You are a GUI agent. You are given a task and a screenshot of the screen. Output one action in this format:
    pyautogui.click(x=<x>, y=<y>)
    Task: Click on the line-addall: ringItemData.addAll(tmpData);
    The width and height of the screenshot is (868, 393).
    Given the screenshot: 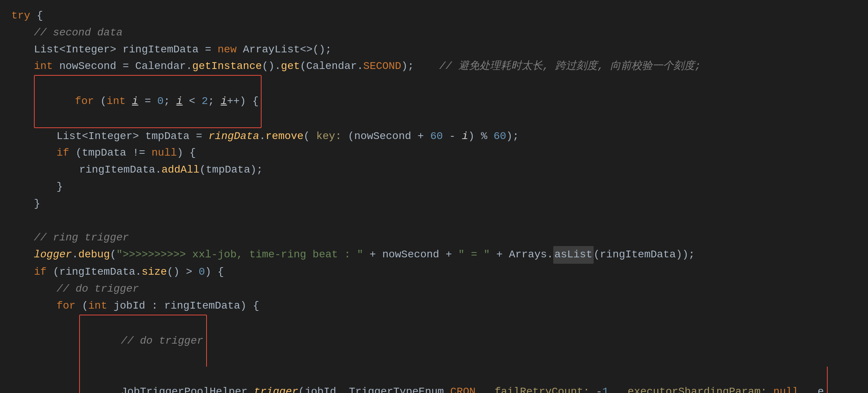 What is the action you would take?
    pyautogui.click(x=434, y=170)
    